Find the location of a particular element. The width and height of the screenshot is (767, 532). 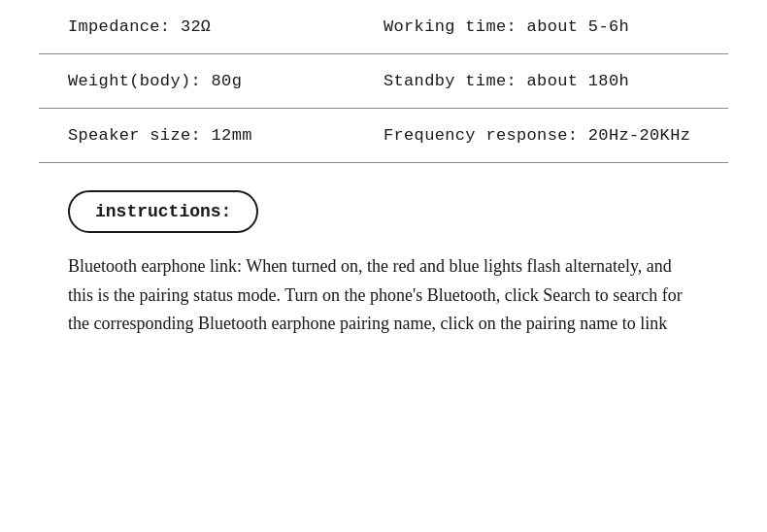

spec-label-working-time: Working time: about 5-6h is located at coordinates (507, 27).